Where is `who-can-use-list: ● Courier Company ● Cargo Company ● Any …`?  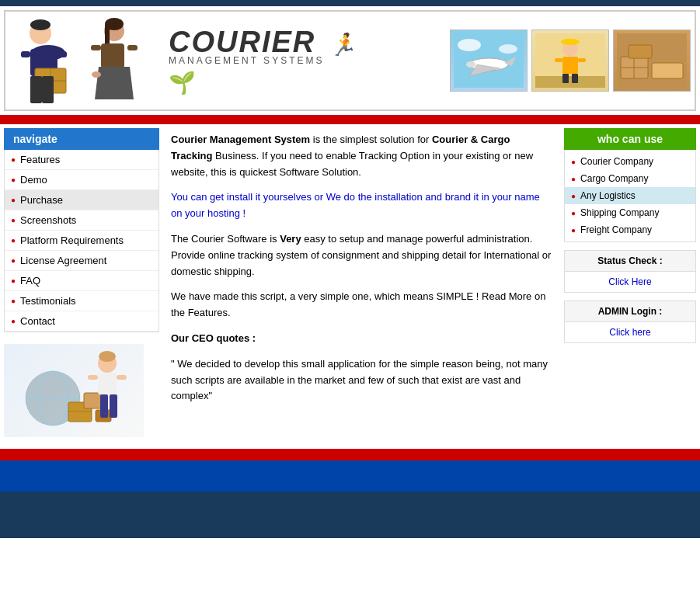
who-can-use-list: ● Courier Company ● Cargo Company ● Any … is located at coordinates (630, 196).